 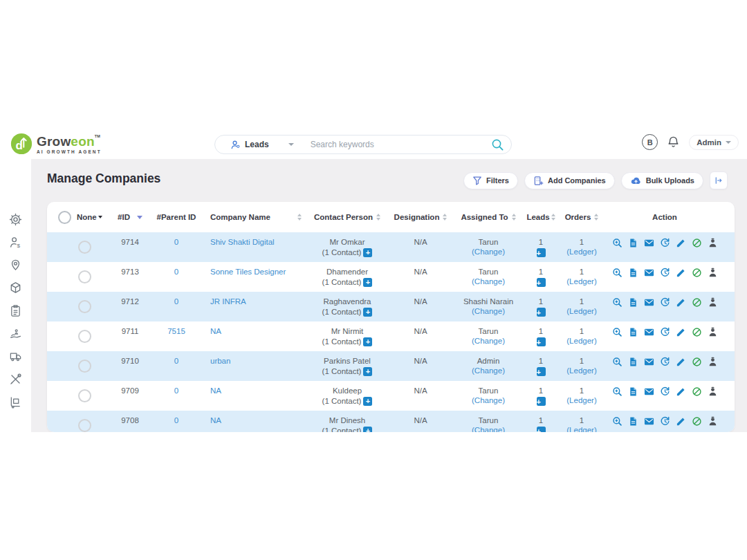 I want to click on company-name-link: JR INFRA, so click(x=228, y=301).